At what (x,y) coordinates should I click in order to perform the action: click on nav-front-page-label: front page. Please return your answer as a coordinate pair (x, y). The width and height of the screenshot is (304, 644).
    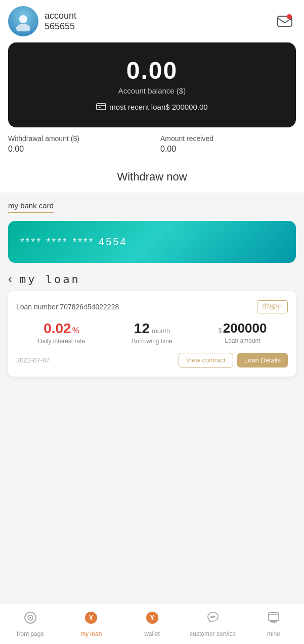
    Looking at the image, I should click on (30, 634).